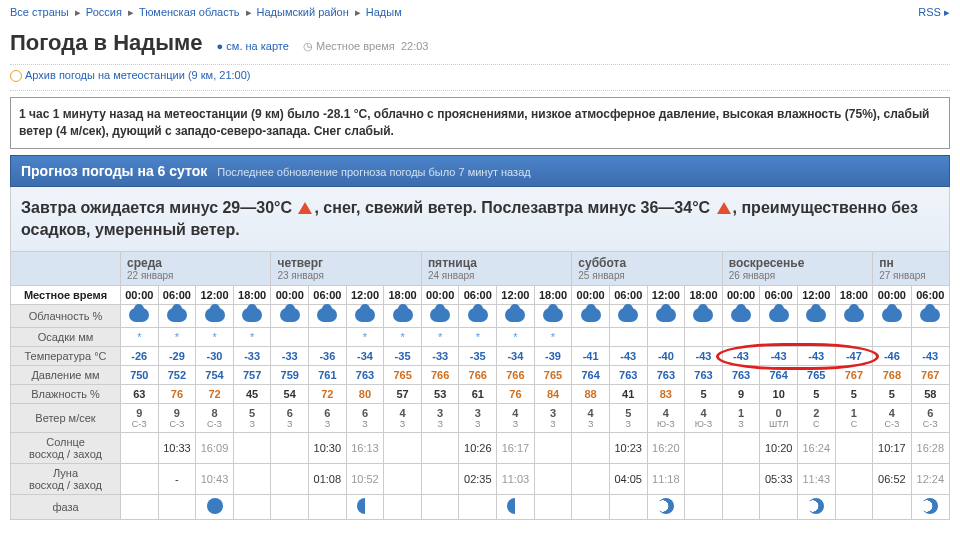 Image resolution: width=960 pixels, height=554 pixels. What do you see at coordinates (215, 418) in the screenshot?
I see `wind-cell: 8С-З` at bounding box center [215, 418].